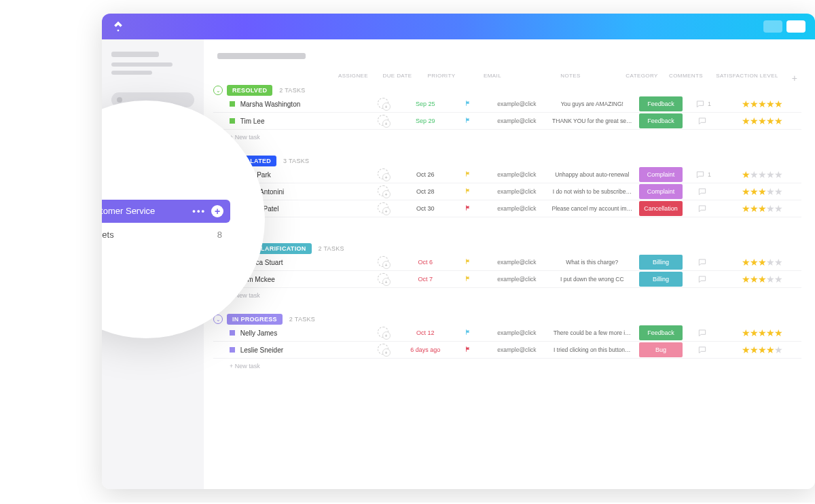  I want to click on task-name: Nelly James, so click(302, 333).